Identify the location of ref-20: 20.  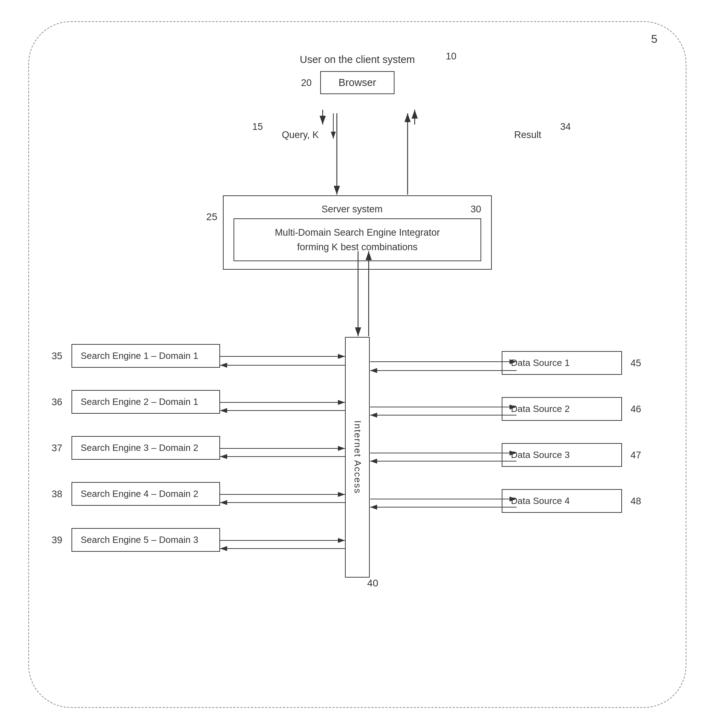
(306, 83).